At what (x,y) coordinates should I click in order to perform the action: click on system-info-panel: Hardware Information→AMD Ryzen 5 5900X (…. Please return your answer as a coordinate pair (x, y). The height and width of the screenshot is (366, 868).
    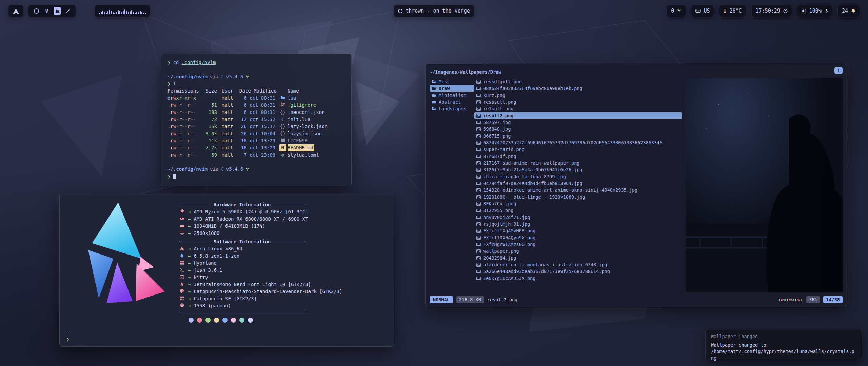
    Looking at the image, I should click on (261, 261).